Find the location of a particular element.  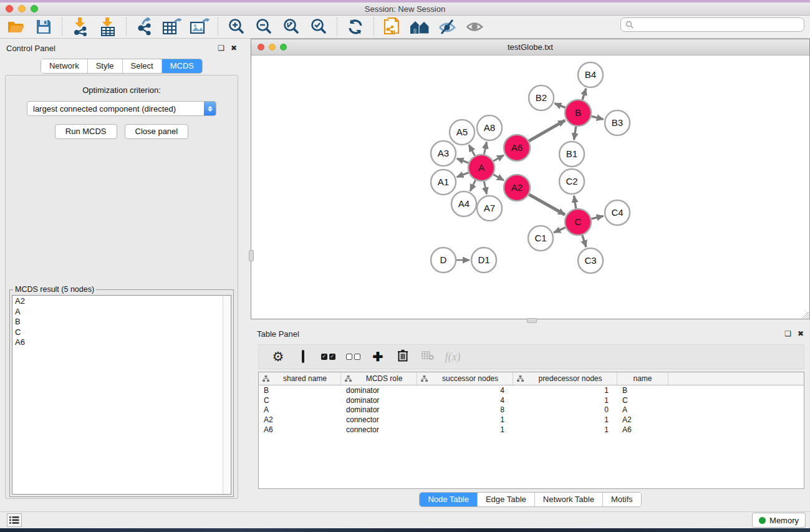

cell-predecessor-nodes: 1 is located at coordinates (565, 400).